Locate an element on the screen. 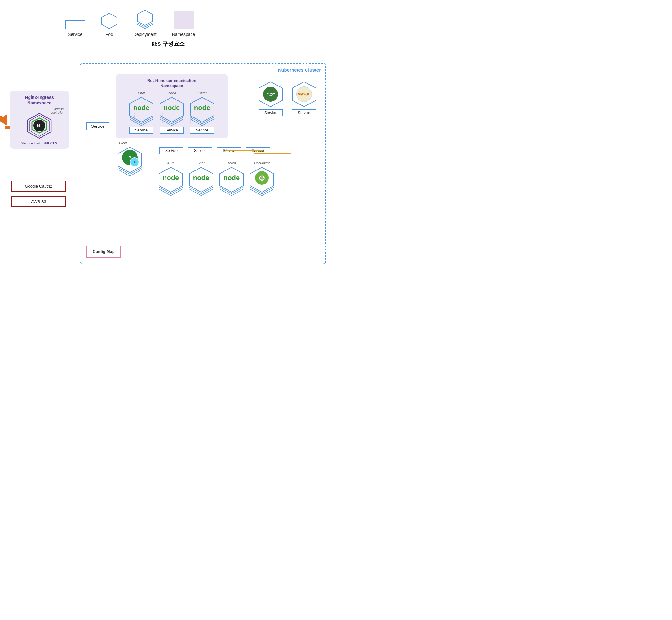 The height and width of the screenshot is (620, 672). front-pod-area: Front N ⚛ is located at coordinates (130, 158).